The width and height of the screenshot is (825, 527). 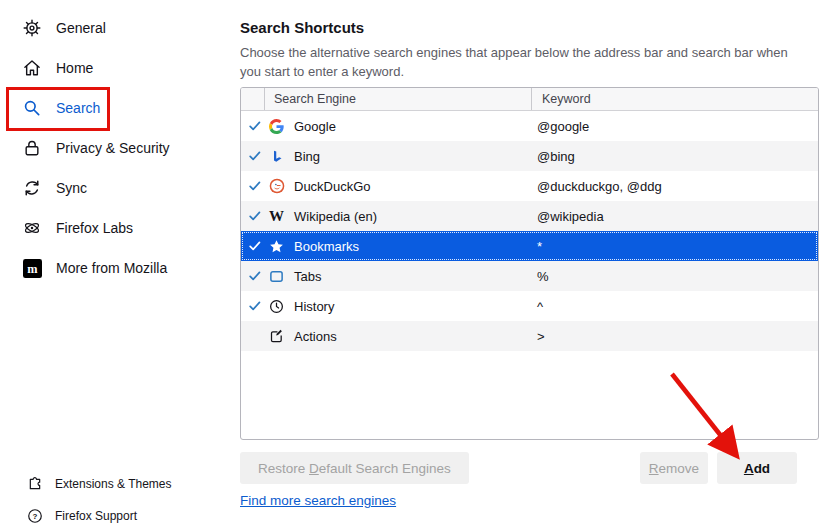 What do you see at coordinates (118, 188) in the screenshot?
I see `sidebar-item-sync: Sync` at bounding box center [118, 188].